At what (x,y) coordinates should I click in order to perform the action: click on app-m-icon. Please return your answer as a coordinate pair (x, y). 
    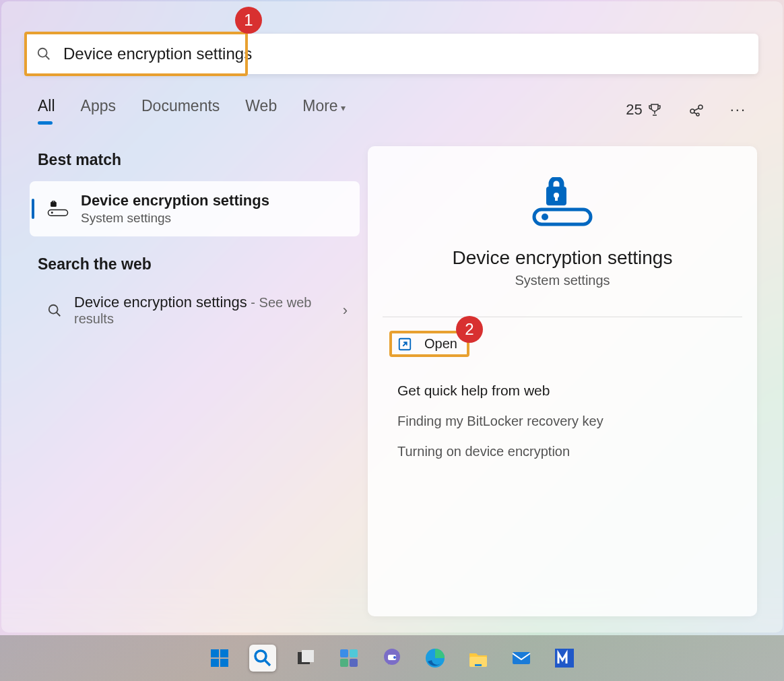
    Looking at the image, I should click on (564, 658).